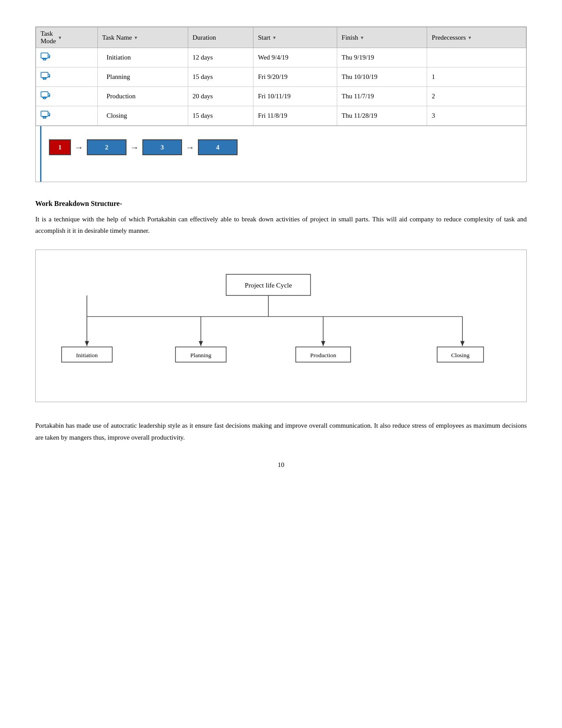  I want to click on wbs-section: Work Breakdown Structure- It is a techni…, so click(281, 218).